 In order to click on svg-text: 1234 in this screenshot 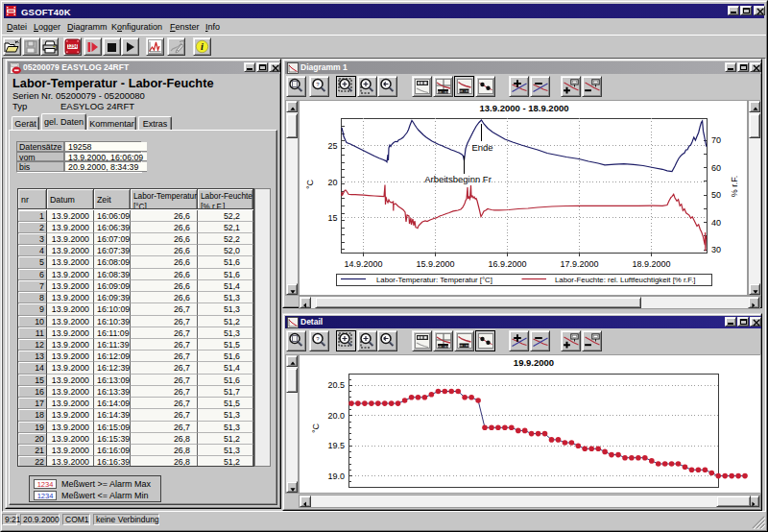, I will do `click(73, 46)`.